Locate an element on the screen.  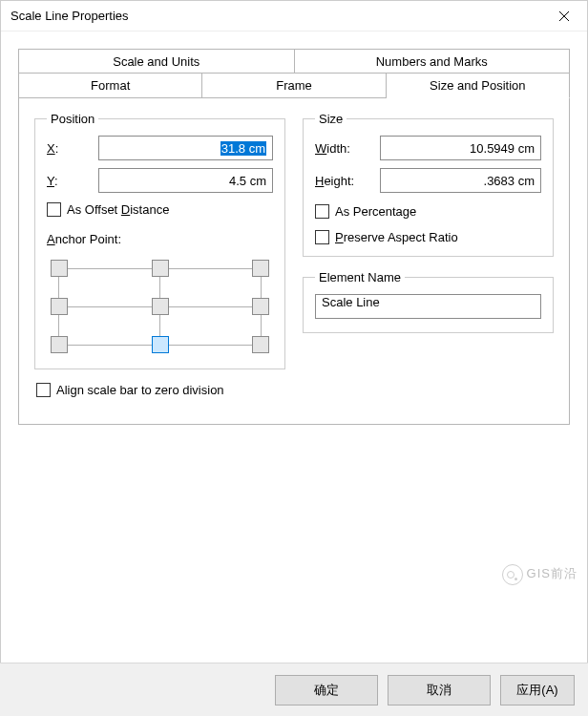
anchor-bottom-center is located at coordinates (160, 345).